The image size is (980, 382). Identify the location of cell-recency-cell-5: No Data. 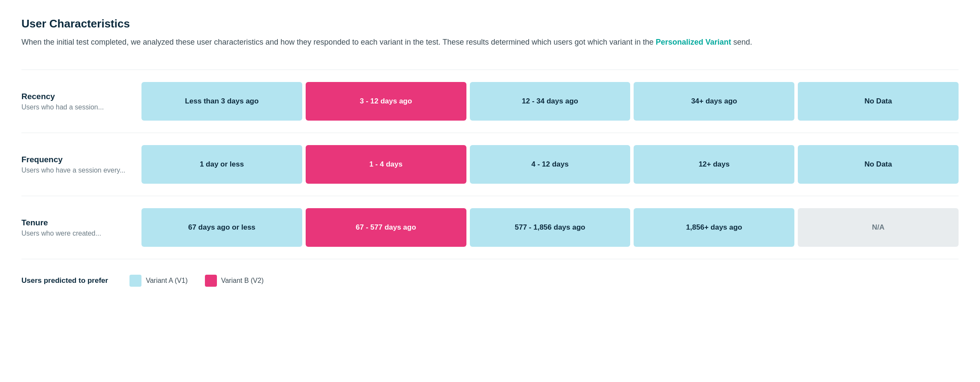
(878, 101).